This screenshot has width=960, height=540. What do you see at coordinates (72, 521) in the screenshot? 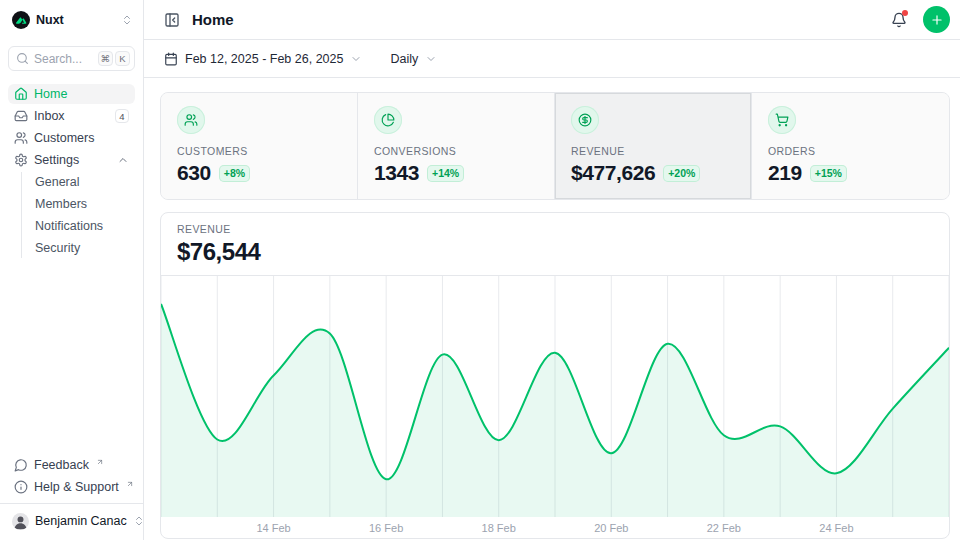
I see `user-menu: Benjamin Canac` at bounding box center [72, 521].